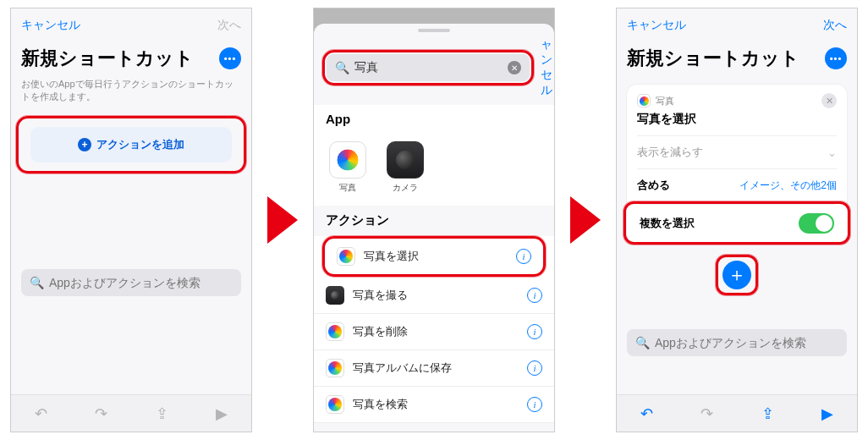 Image resolution: width=868 pixels, height=440 pixels. I want to click on action-label: 写真を検索, so click(381, 404).